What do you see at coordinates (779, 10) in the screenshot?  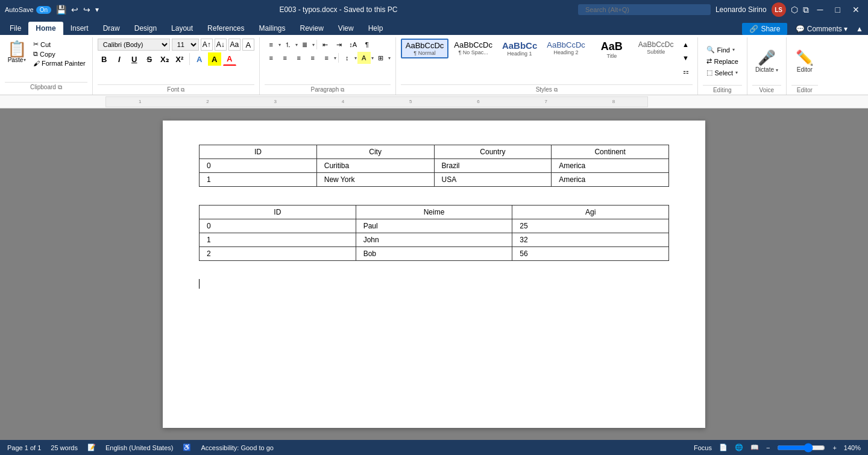 I see `avatar: LS` at bounding box center [779, 10].